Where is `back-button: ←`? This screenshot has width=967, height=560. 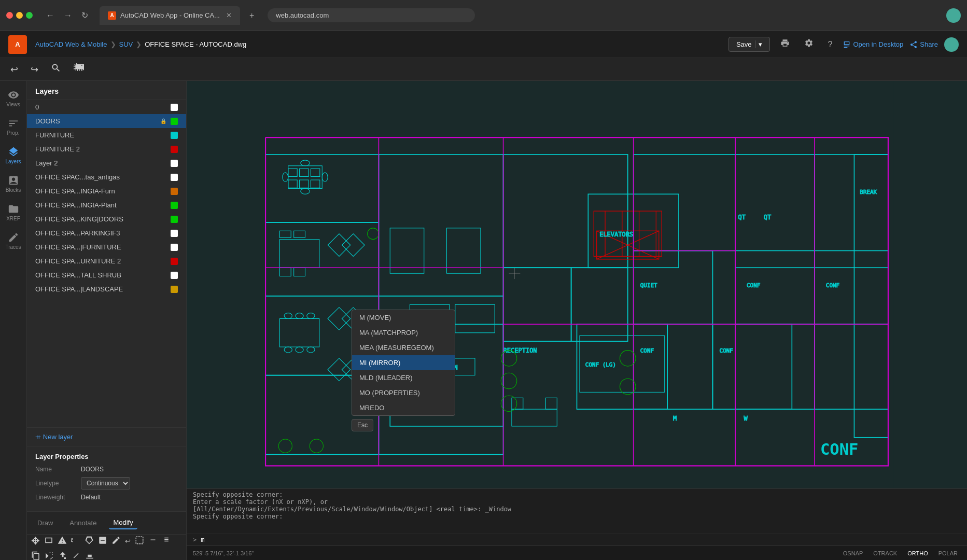 back-button: ← is located at coordinates (50, 16).